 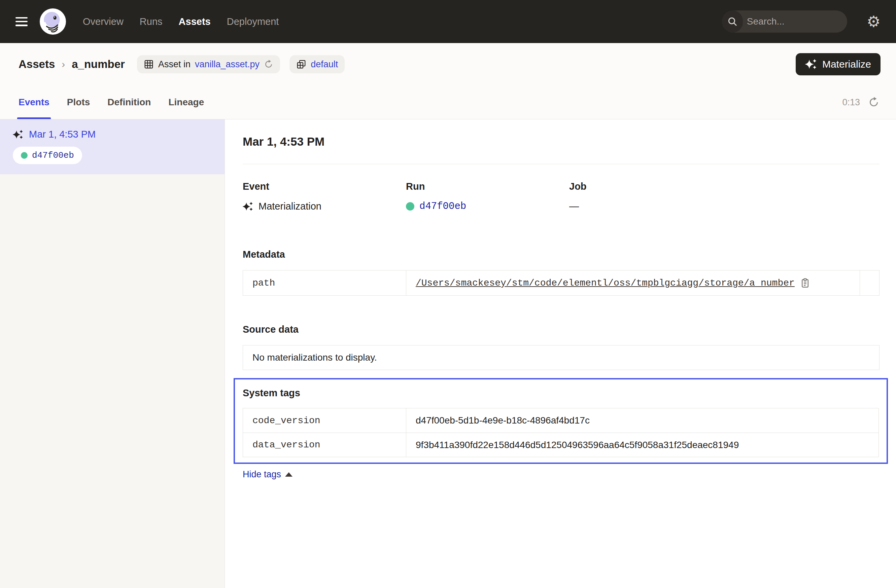 I want to click on nav-item-overview: Overview, so click(x=103, y=22).